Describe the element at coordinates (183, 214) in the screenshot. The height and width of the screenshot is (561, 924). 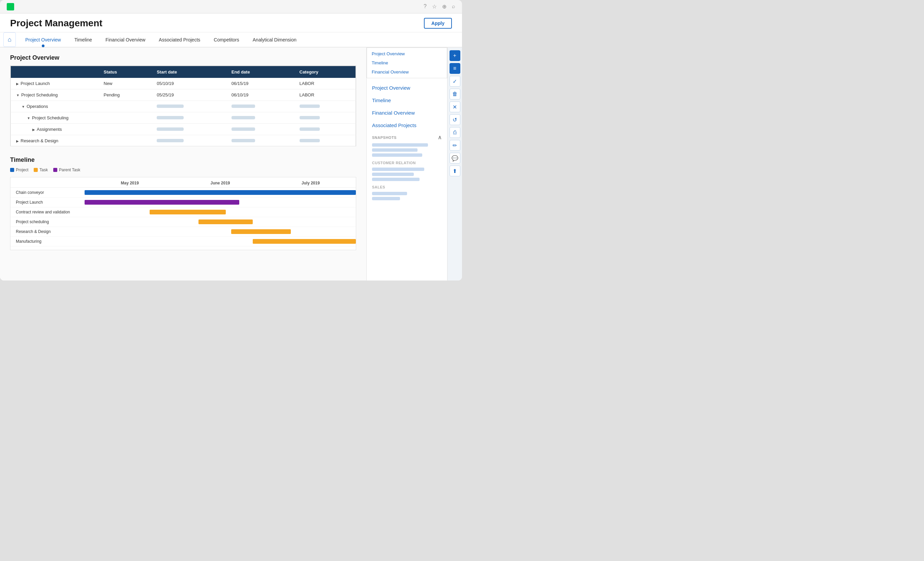
I see `timeline-chart: May 2019June 2019July 2019 Chain conveyo…` at that location.